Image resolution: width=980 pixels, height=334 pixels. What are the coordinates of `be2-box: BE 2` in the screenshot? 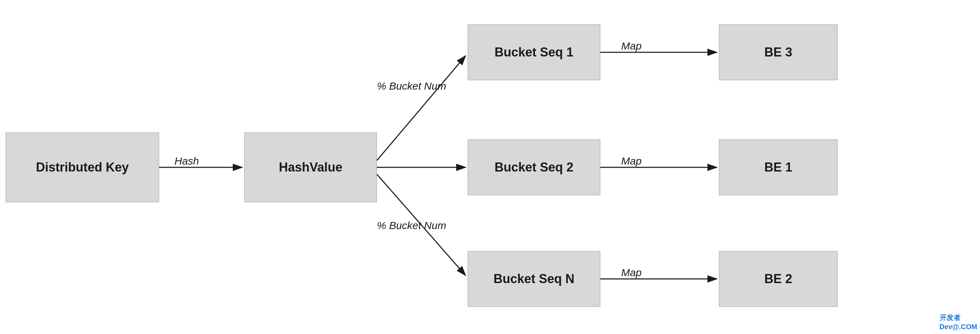 It's located at (778, 279).